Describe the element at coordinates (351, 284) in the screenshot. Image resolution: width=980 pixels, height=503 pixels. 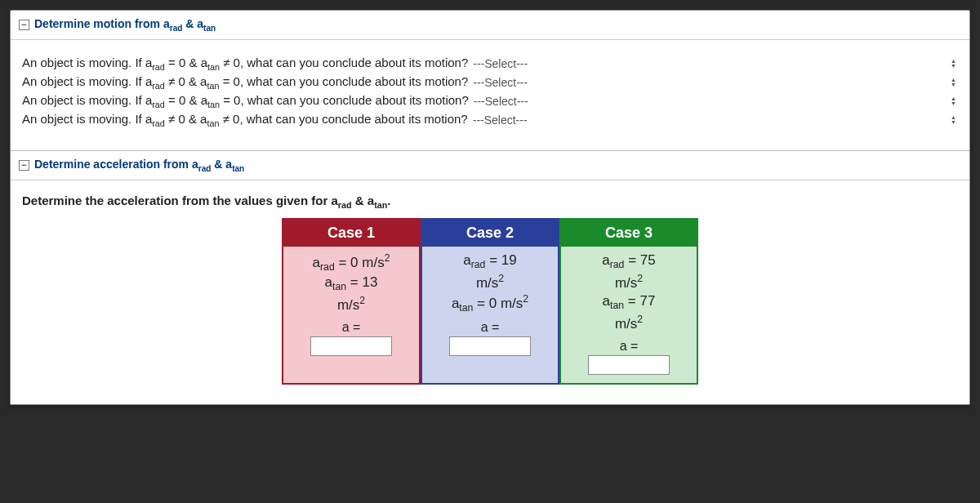
I see `atan-line: atan = 13` at that location.